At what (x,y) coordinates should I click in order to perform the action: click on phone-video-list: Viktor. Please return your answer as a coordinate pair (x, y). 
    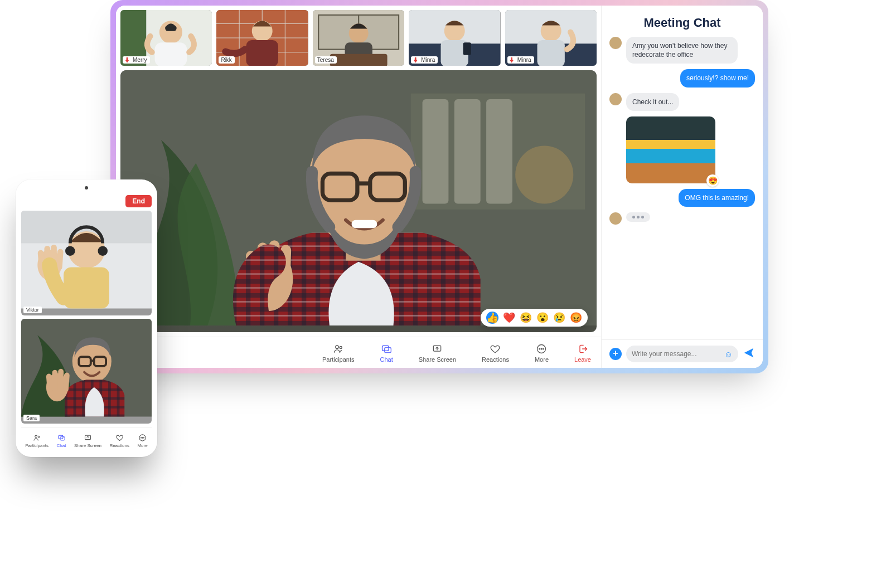
    Looking at the image, I should click on (86, 317).